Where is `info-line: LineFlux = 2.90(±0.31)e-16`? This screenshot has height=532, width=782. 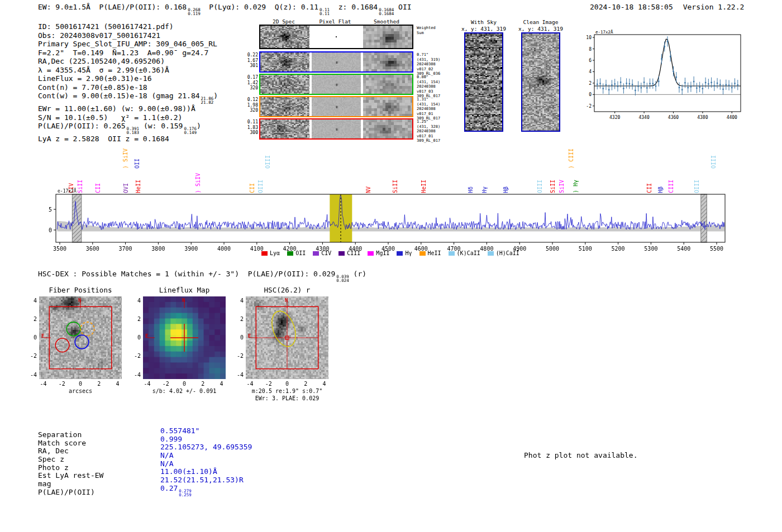
info-line: LineFlux = 2.90(±0.31)e-16 is located at coordinates (128, 79).